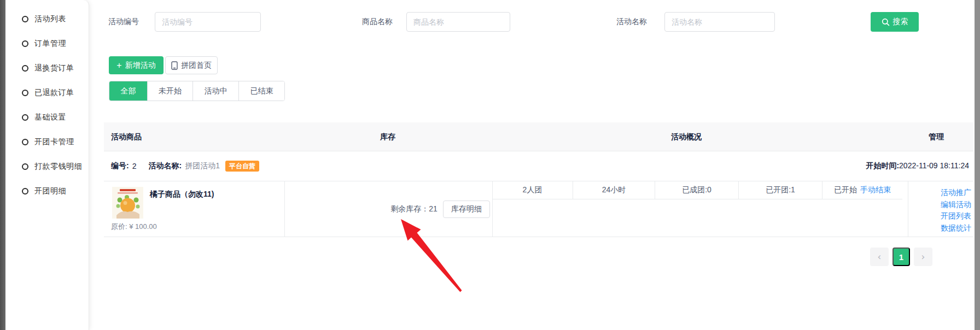 The image size is (980, 330). Describe the element at coordinates (128, 203) in the screenshot. I see `product-image` at that location.